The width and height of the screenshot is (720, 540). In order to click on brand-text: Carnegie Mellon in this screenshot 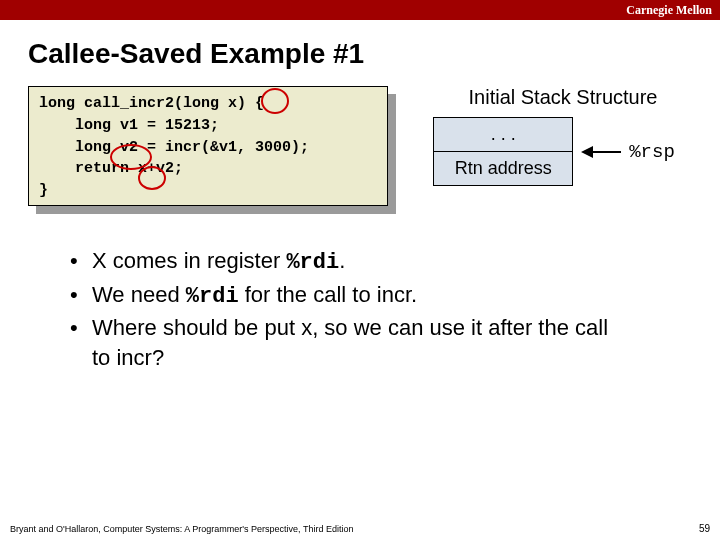, I will do `click(669, 10)`.